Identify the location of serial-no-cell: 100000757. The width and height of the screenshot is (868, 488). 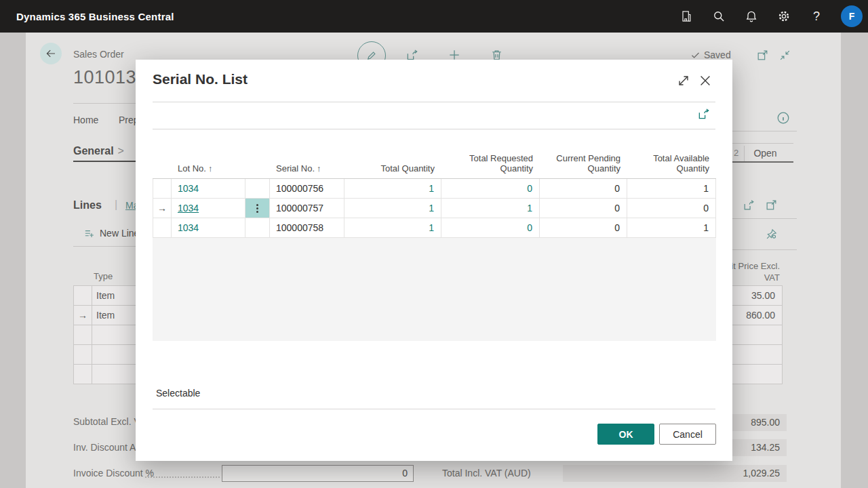
(307, 208).